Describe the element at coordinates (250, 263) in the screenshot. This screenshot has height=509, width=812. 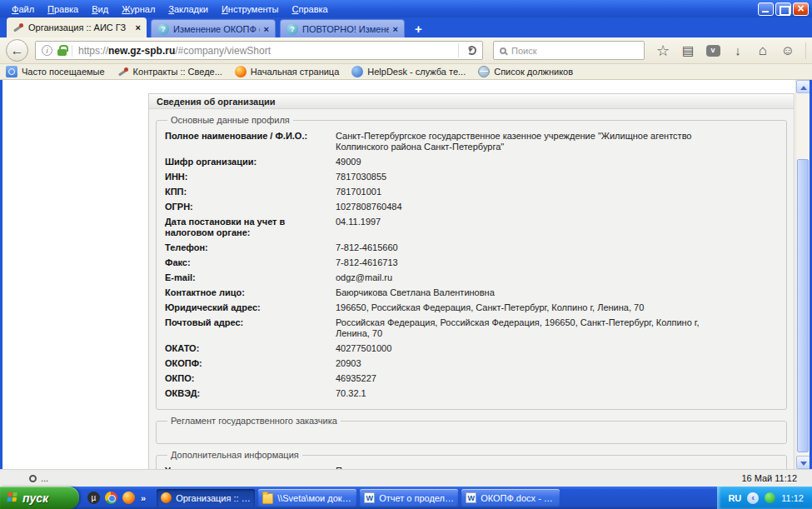
I see `field-label: Факс:` at that location.